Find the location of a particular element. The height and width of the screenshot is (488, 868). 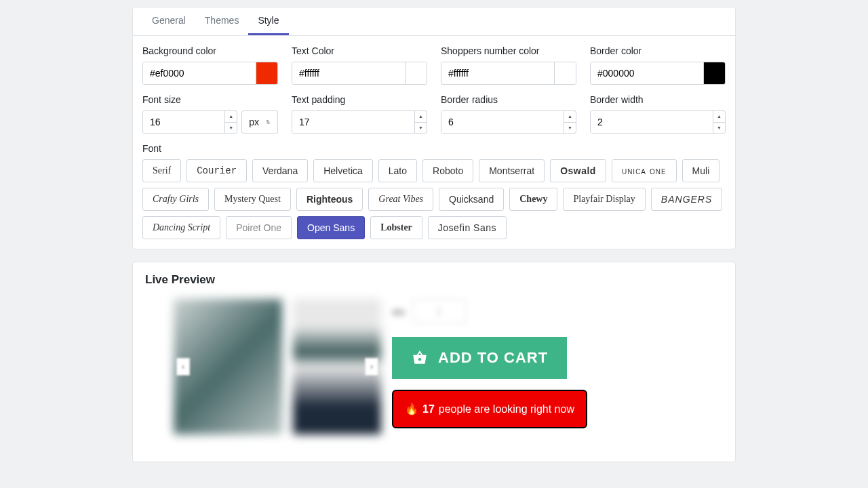

label-text: Text Color is located at coordinates (359, 51).